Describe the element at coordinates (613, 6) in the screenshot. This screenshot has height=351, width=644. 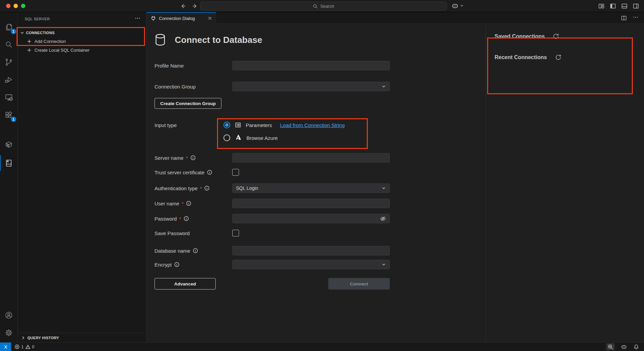
I see `toggle-primary-sidebar-icon` at that location.